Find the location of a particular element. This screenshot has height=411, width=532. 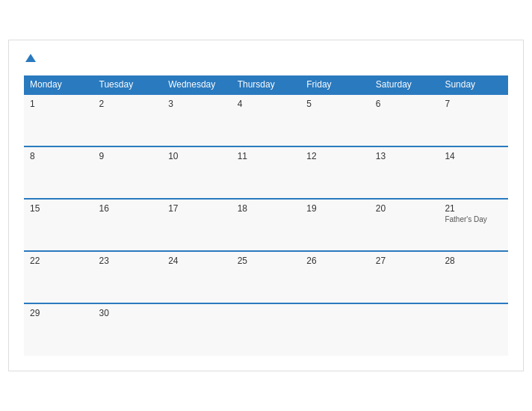

calendar-cell: 29 is located at coordinates (58, 330).